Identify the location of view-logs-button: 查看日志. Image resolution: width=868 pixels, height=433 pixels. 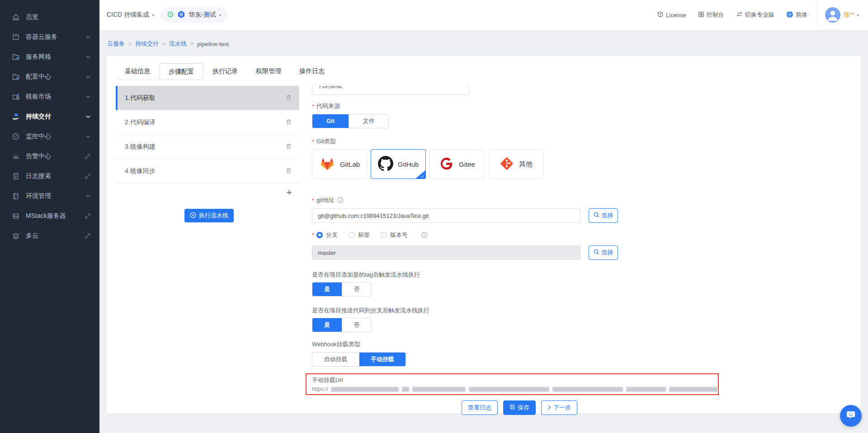
(480, 408).